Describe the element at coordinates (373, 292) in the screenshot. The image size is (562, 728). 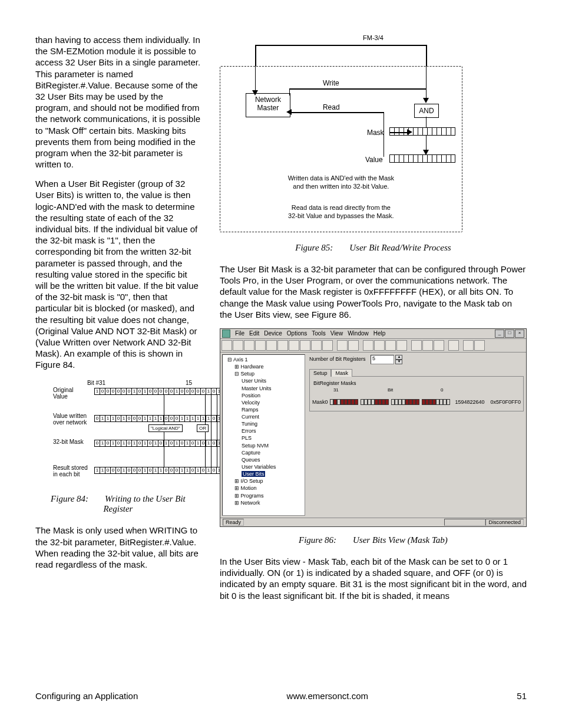
I see `paragraph: The User Bit Mask is a 32-bit parameter …` at that location.